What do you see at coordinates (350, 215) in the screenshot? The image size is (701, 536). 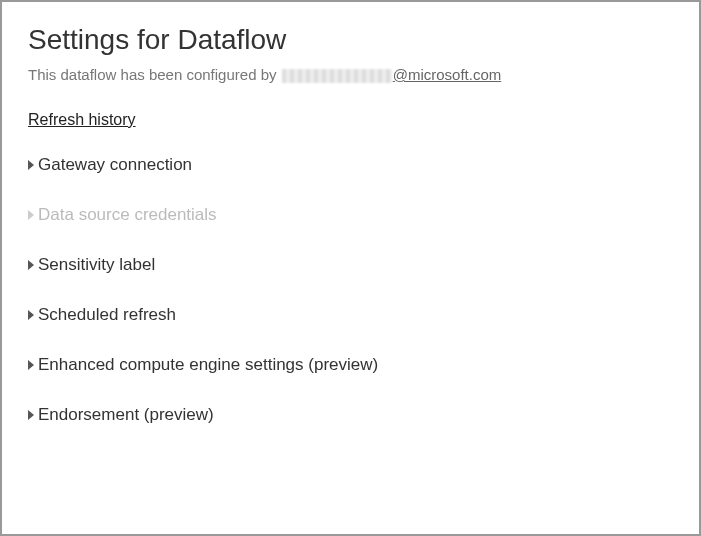 I see `section-data-source-credentials: Data source credentials` at bounding box center [350, 215].